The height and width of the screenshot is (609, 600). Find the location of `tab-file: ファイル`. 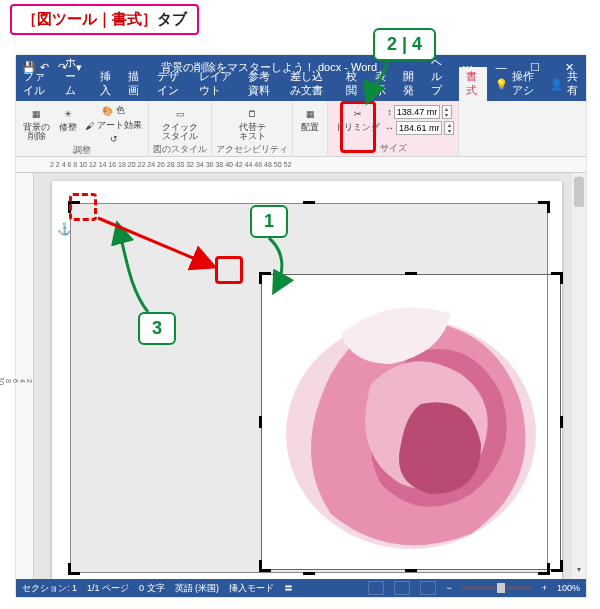

tab-file: ファイル is located at coordinates (37, 84).